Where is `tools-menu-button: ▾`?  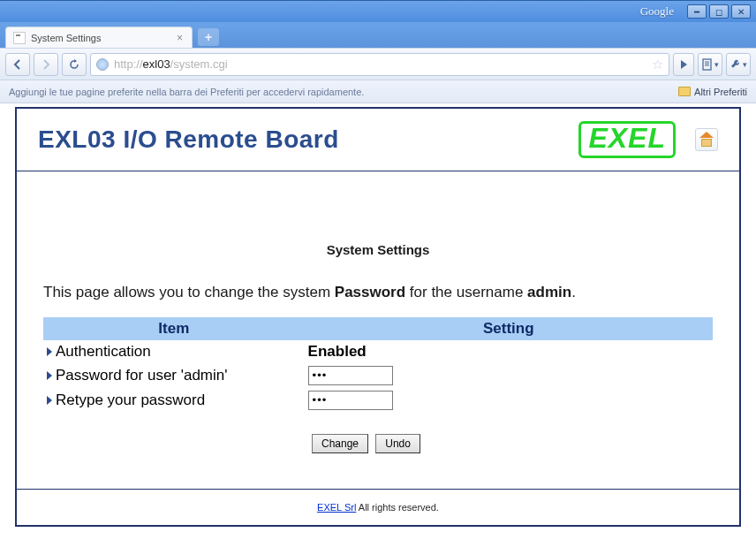
tools-menu-button: ▾ is located at coordinates (738, 65).